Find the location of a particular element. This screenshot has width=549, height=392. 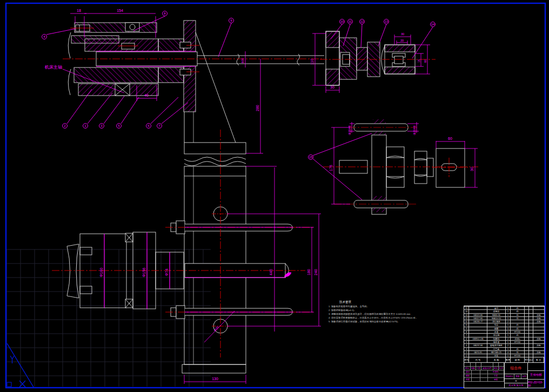

part-material: HT200 is located at coordinates (518, 355).